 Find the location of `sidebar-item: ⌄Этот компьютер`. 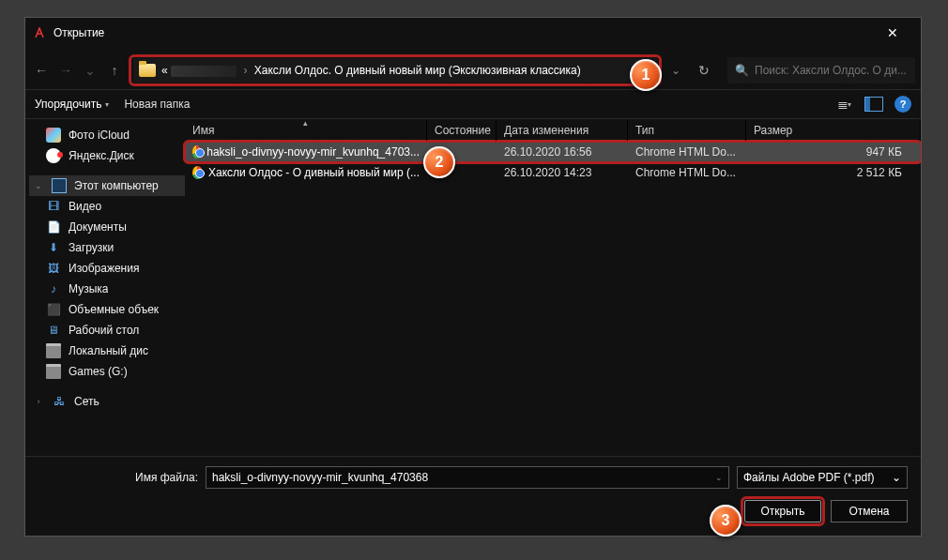

sidebar-item: ⌄Этот компьютер is located at coordinates (107, 186).